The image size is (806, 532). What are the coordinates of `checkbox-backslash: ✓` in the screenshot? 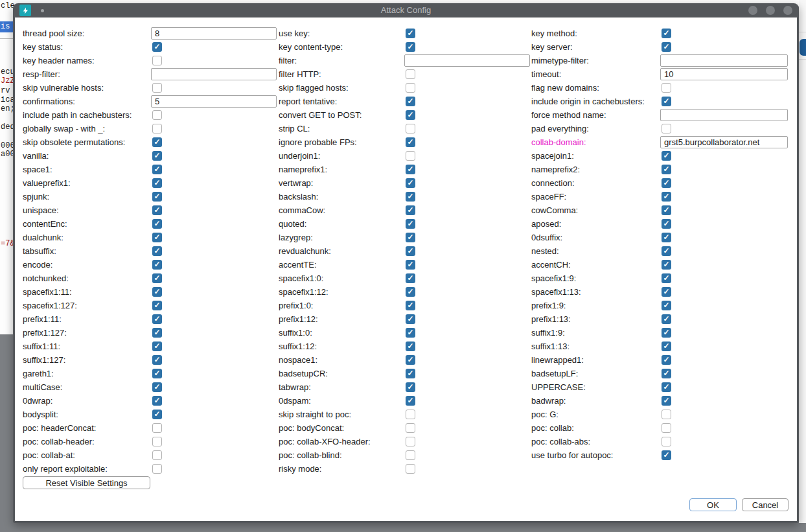 It's located at (411, 197).